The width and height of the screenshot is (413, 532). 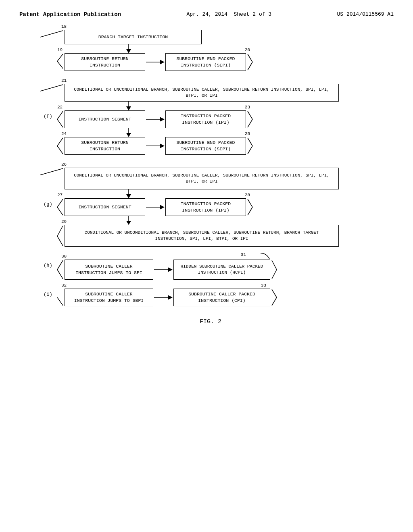 What do you see at coordinates (129, 220) in the screenshot?
I see `arrow-g-down2` at bounding box center [129, 220].